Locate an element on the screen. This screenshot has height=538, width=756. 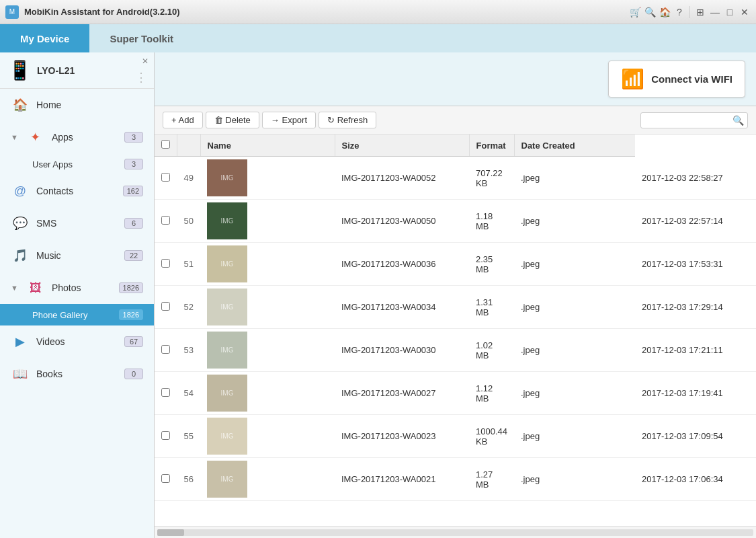
h-scroll-thumb is located at coordinates (171, 533).